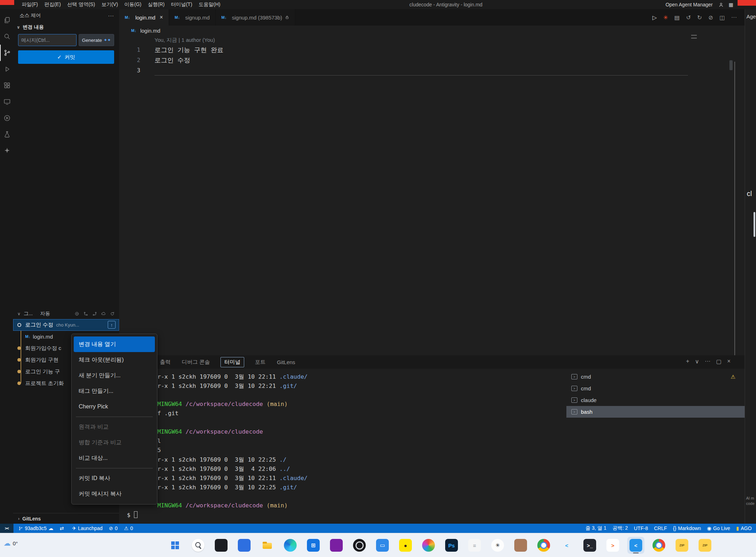  What do you see at coordinates (175, 545) in the screenshot?
I see `taskbar-icon-start` at bounding box center [175, 545].